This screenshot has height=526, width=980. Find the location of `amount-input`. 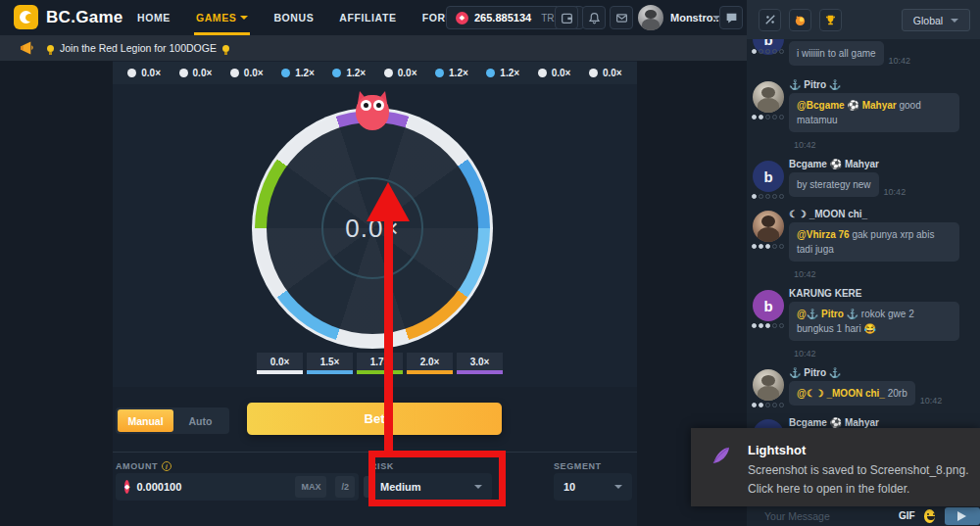

amount-input is located at coordinates (212, 487).